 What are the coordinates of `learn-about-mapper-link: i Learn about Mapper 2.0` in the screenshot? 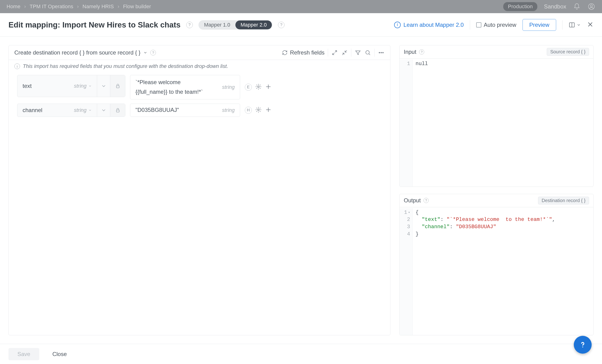 It's located at (429, 25).